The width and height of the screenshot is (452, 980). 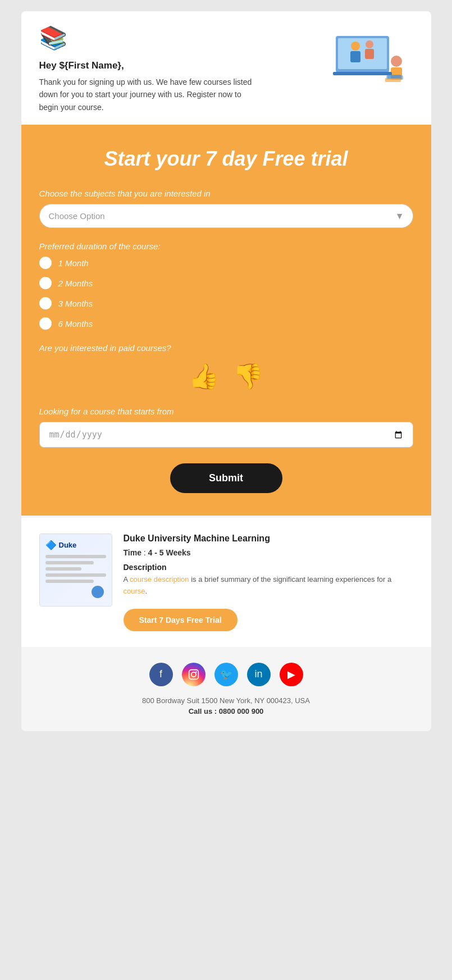 What do you see at coordinates (226, 478) in the screenshot?
I see `submit-button: Submit` at bounding box center [226, 478].